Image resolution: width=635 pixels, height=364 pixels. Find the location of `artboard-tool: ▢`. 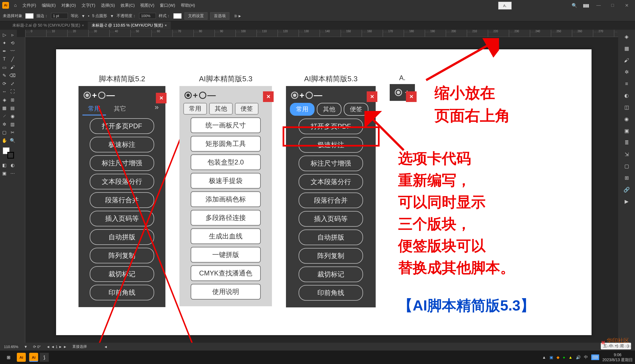

artboard-tool: ▢ is located at coordinates (4, 132).